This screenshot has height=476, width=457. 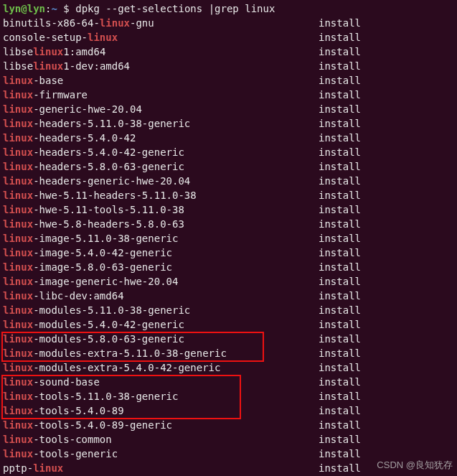 I want to click on output-line: linux-headers-5.11.0-38-genericinstall, so click(x=228, y=123).